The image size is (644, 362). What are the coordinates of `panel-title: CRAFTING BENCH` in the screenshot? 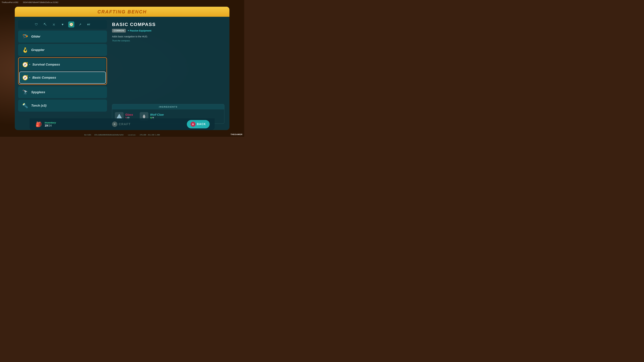 It's located at (122, 12).